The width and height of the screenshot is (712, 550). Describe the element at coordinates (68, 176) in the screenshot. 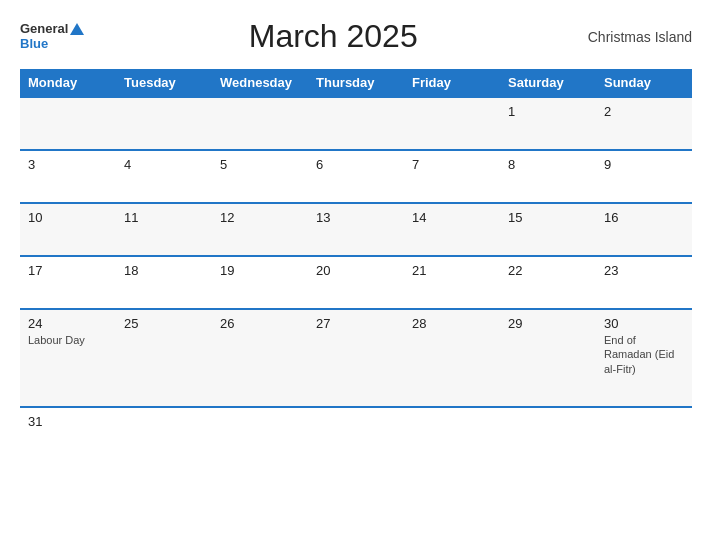

I see `calendar-day-cell: 3` at that location.